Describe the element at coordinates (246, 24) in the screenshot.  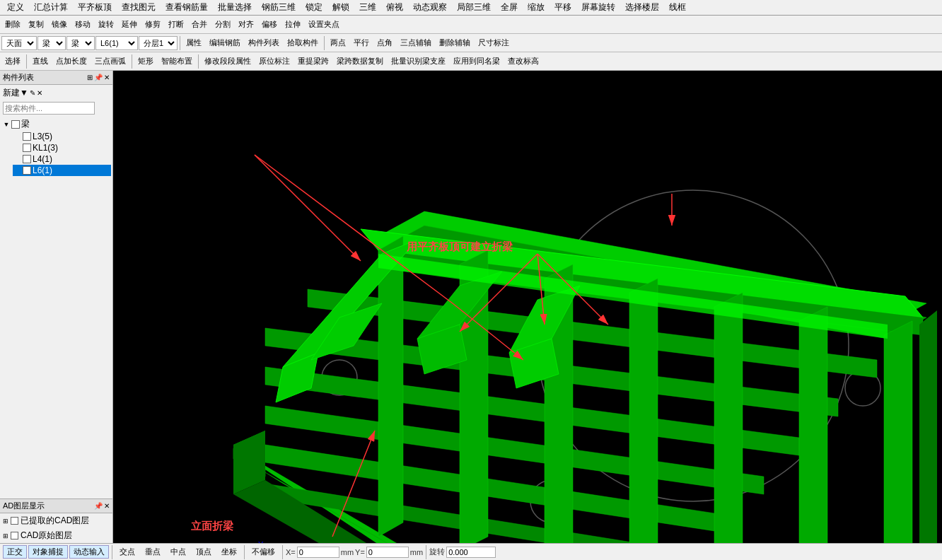
I see `btn-align: 对齐` at that location.